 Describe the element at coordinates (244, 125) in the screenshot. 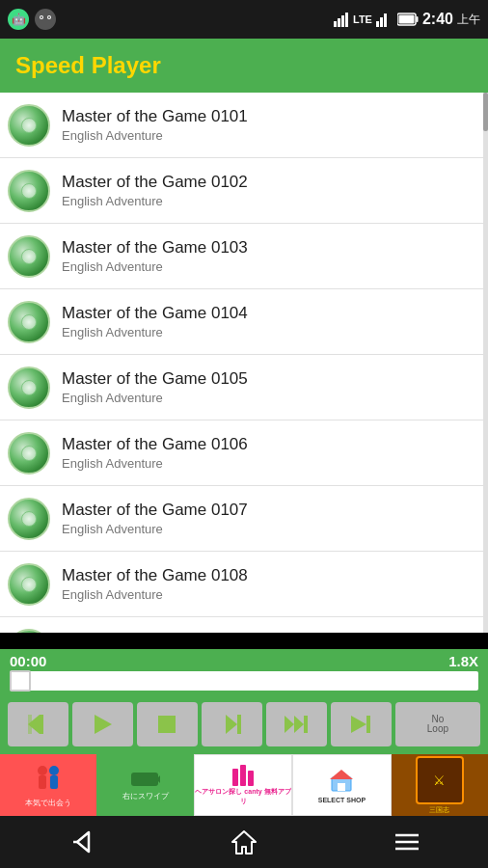

I see `track-item-1: Master of the Game 0101 English Adventur…` at that location.